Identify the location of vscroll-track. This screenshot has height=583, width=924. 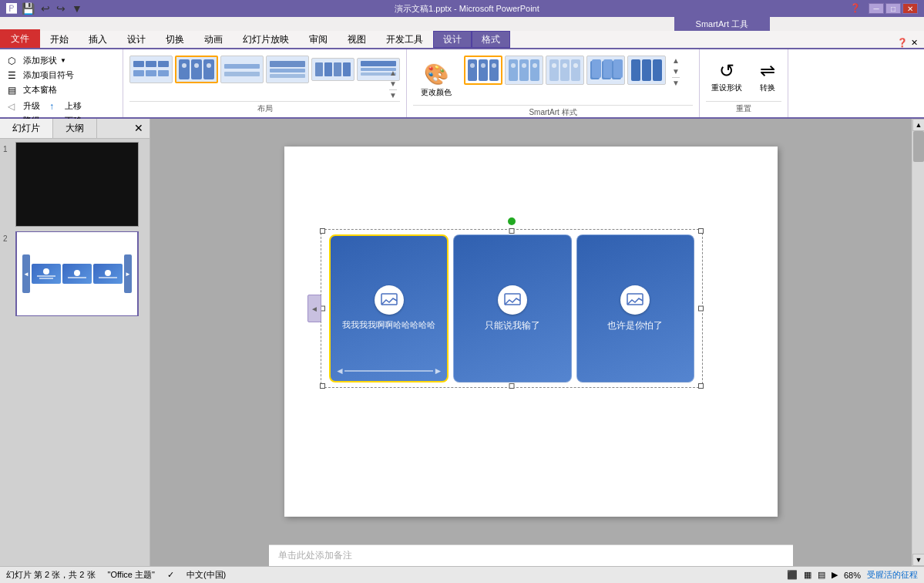
(919, 342).